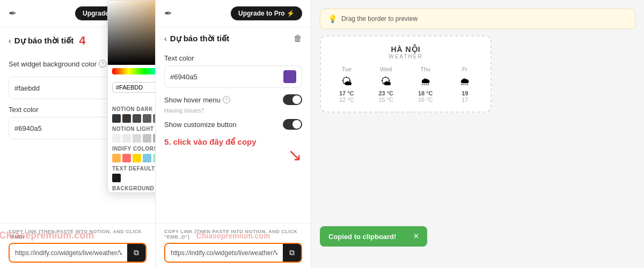 The height and width of the screenshot is (268, 644). I want to click on day-high-wed: 23 °C, so click(386, 93).